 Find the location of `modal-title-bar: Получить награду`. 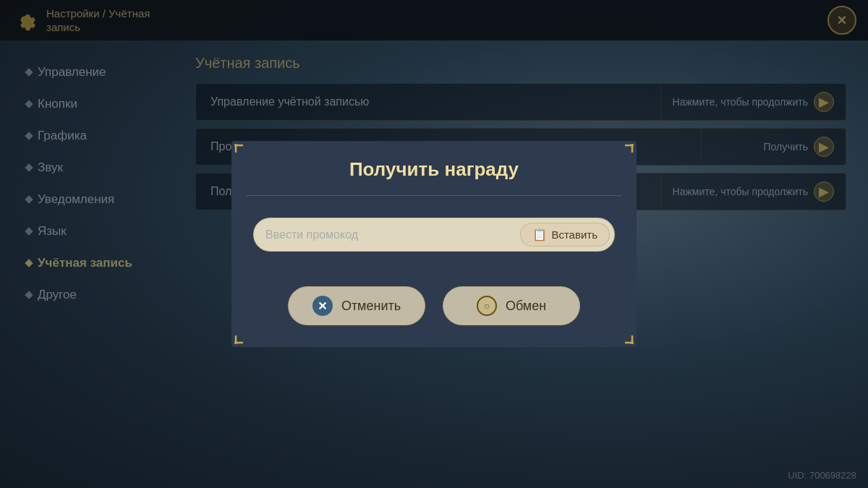

modal-title-bar: Получить награду is located at coordinates (434, 168).